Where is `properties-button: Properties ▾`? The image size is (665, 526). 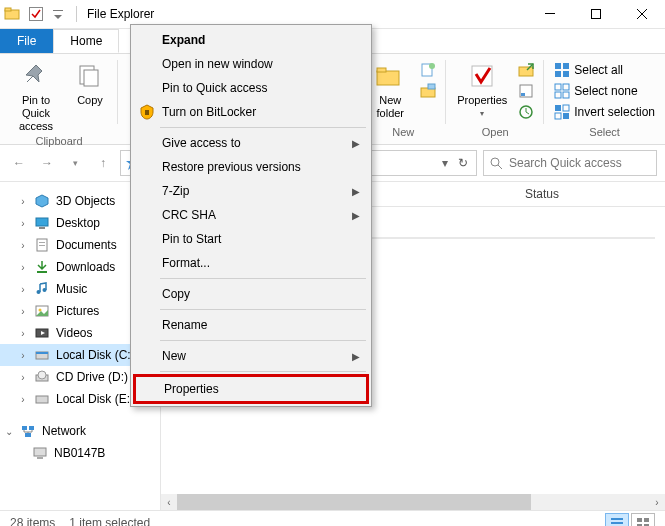
properties-button: Properties ▾ is located at coordinates (482, 90).